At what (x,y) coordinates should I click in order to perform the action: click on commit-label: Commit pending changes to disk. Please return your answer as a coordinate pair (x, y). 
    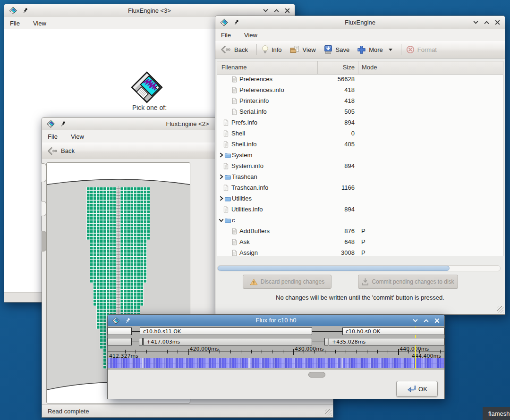
    Looking at the image, I should click on (413, 282).